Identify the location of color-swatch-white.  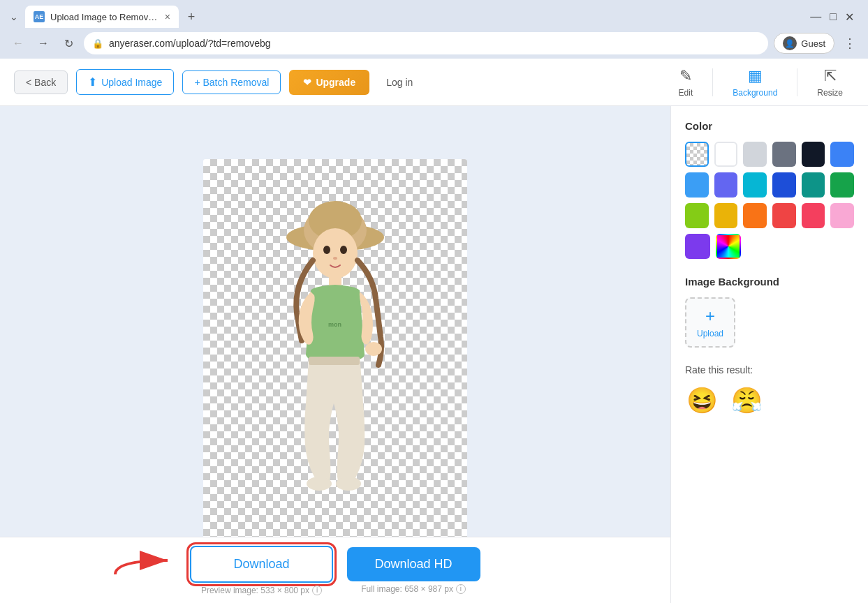
(726, 154).